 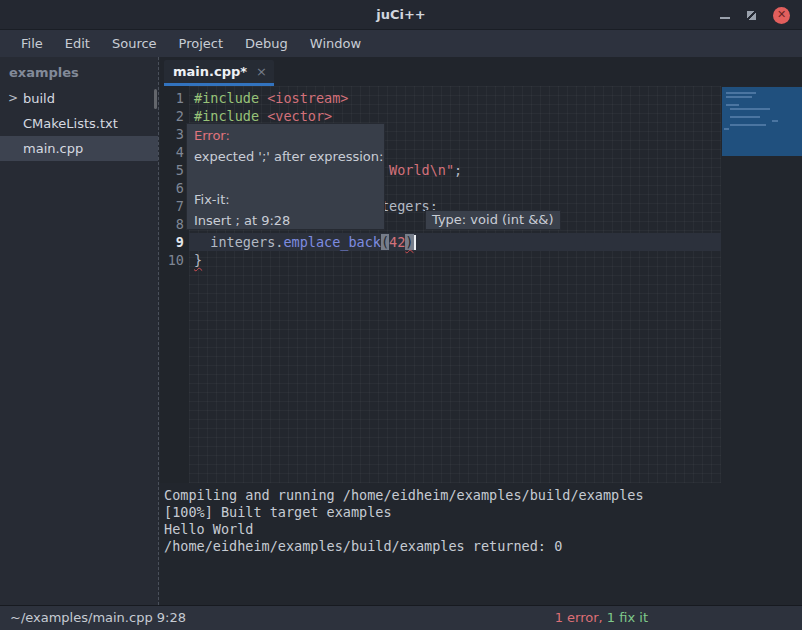 What do you see at coordinates (401, 15) in the screenshot?
I see `titlebar: juCi++ ✕` at bounding box center [401, 15].